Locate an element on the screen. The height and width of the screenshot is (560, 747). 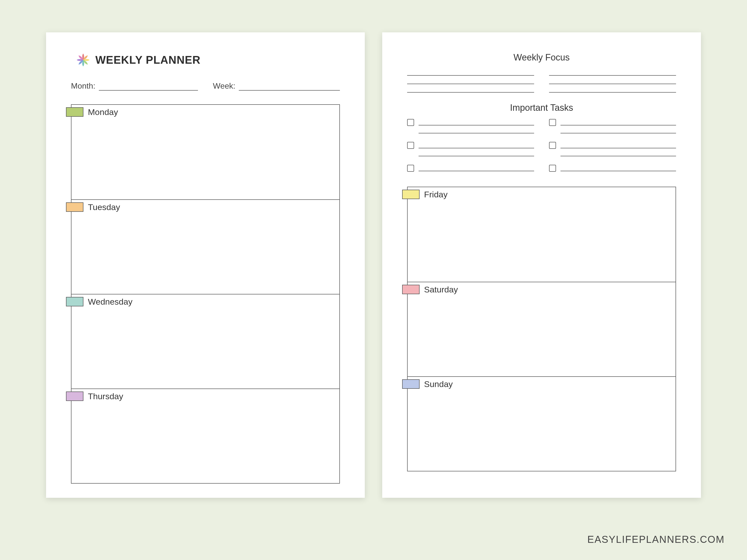
week-label: Week: is located at coordinates (224, 86).